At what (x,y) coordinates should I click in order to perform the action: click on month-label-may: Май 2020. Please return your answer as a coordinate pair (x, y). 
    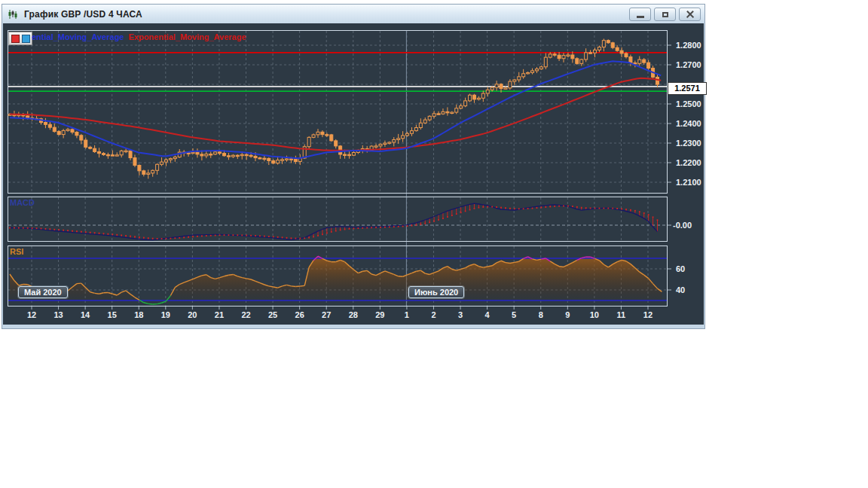
    Looking at the image, I should click on (43, 292).